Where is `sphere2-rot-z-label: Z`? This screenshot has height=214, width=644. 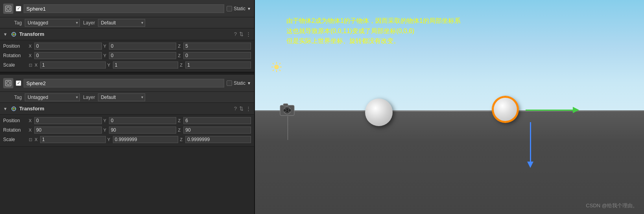 sphere2-rot-z-label: Z is located at coordinates (180, 130).